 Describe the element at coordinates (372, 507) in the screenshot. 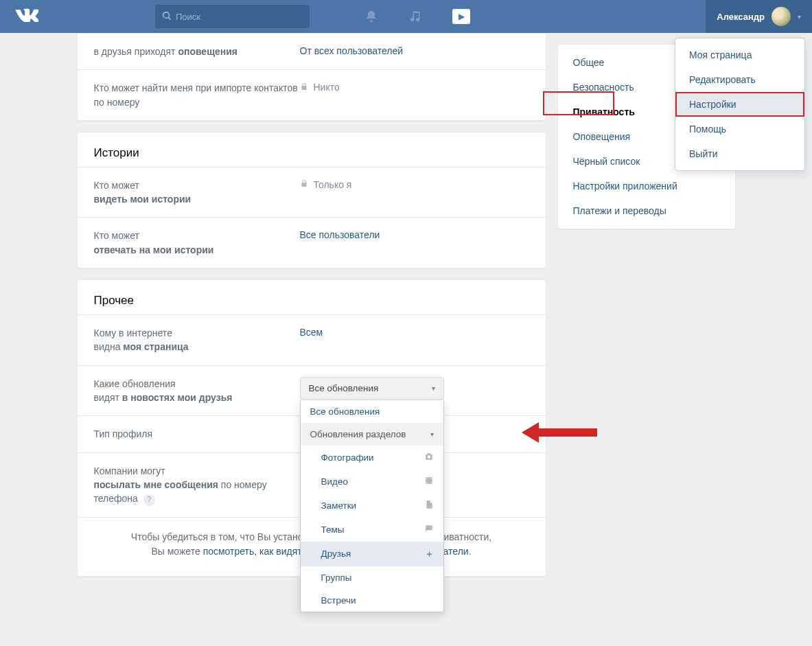

I see `dropdown-menu: Все обновления Обновления разделов ▾ Фот…` at that location.